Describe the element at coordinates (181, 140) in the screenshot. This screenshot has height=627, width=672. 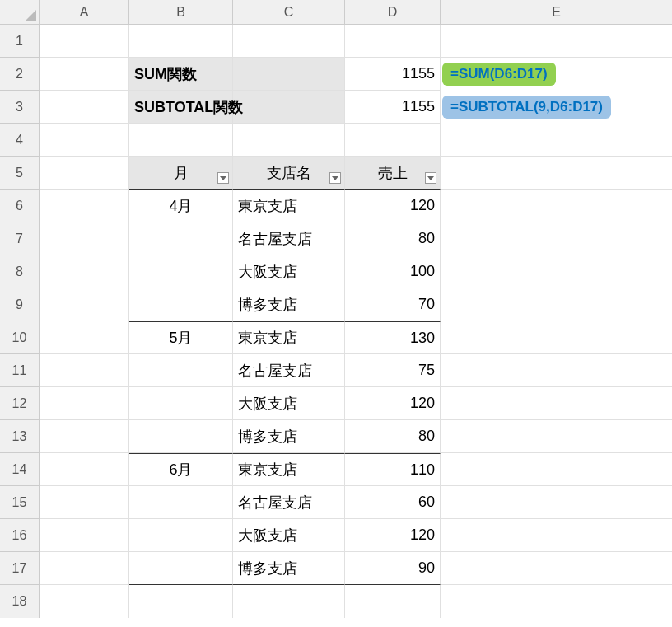
I see `cell-b4` at that location.